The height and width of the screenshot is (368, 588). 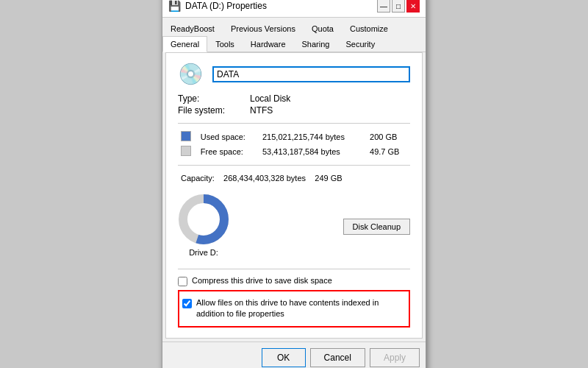 I want to click on ok-button: OK, so click(x=284, y=358).